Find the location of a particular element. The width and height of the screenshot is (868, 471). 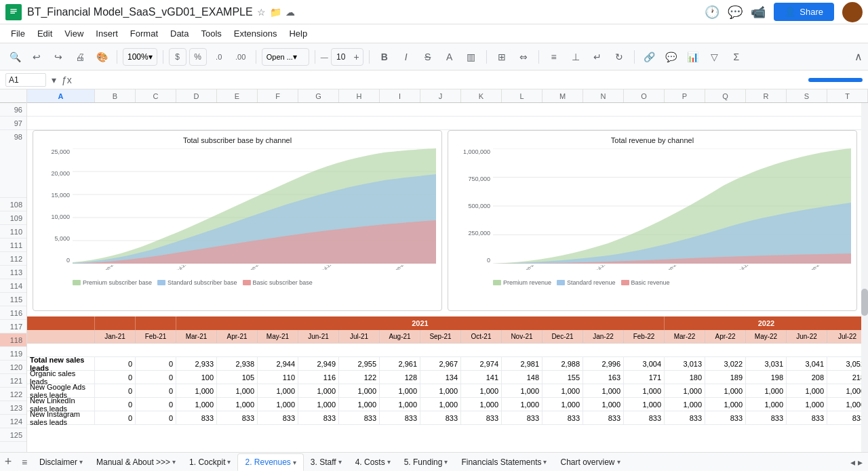

vertical-scrollbar is located at coordinates (865, 271).